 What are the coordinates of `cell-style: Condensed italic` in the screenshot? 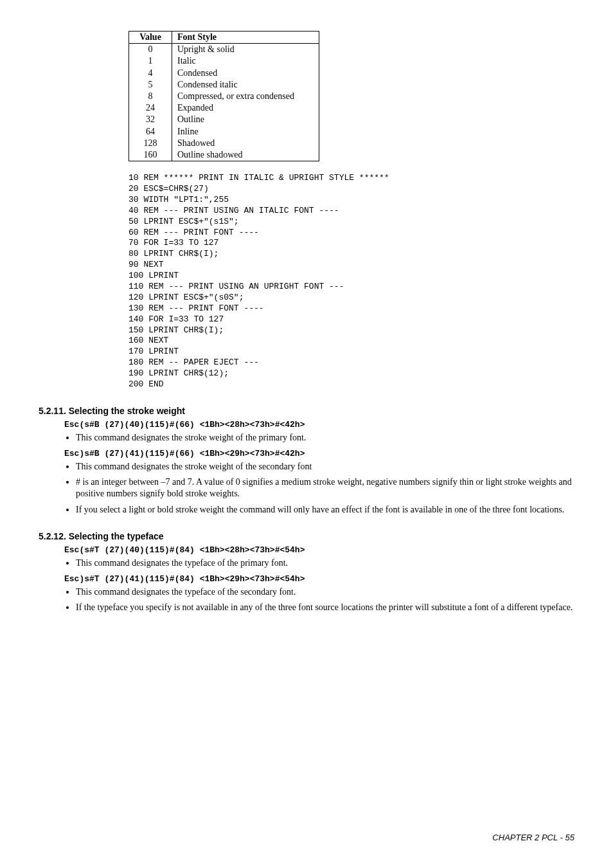 It's located at (245, 85).